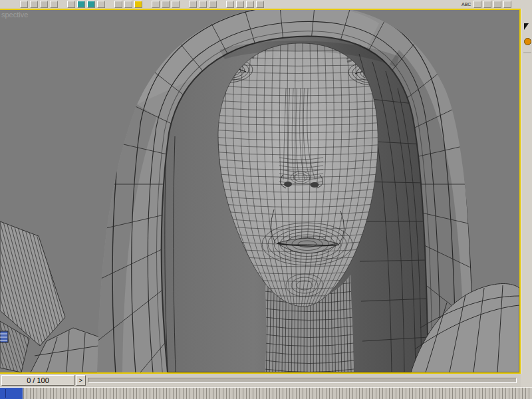 The image size is (532, 399). Describe the element at coordinates (138, 4) in the screenshot. I see `snap-toggle-icon` at that location.